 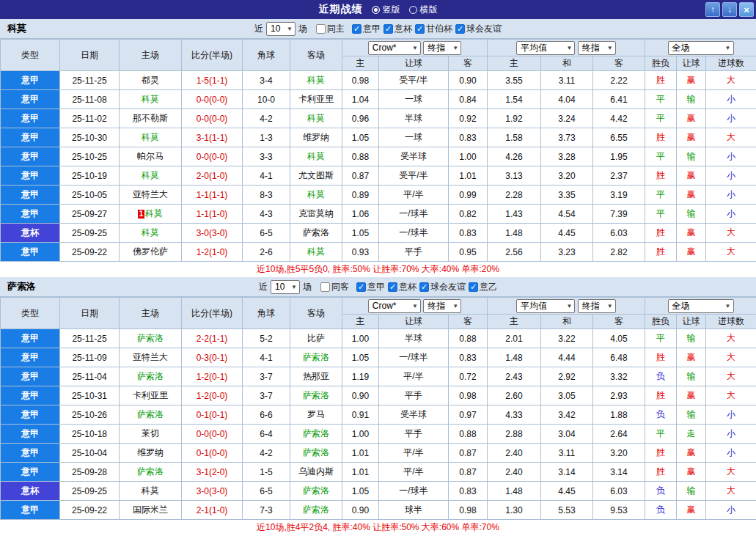 What do you see at coordinates (151, 453) in the screenshot?
I see `home-team: 维罗纳` at bounding box center [151, 453].